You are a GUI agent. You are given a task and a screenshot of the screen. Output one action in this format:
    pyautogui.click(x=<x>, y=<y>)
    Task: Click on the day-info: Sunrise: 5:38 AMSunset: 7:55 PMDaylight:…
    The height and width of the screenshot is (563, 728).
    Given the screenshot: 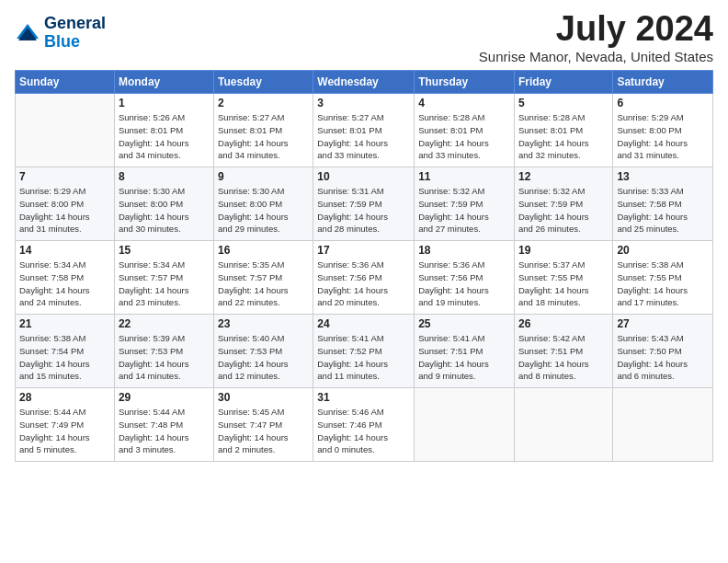 What is the action you would take?
    pyautogui.click(x=663, y=283)
    